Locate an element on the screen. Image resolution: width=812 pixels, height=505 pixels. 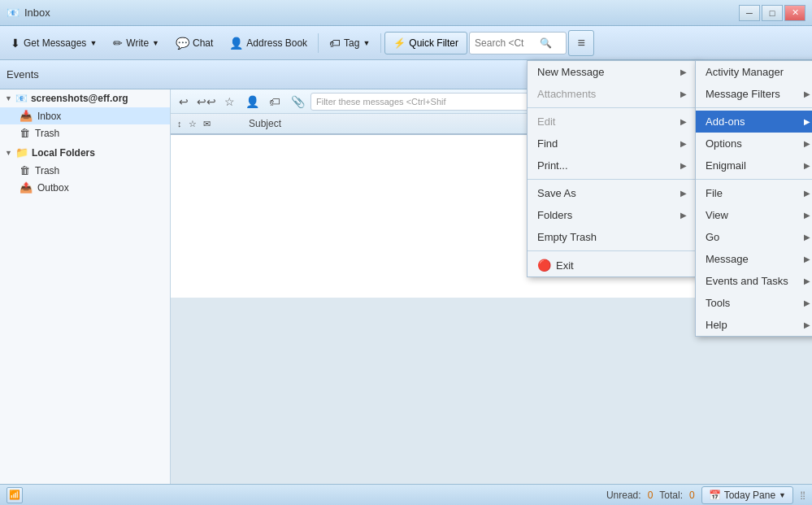
menu-item-print: Print... ▶ is located at coordinates (612, 166).